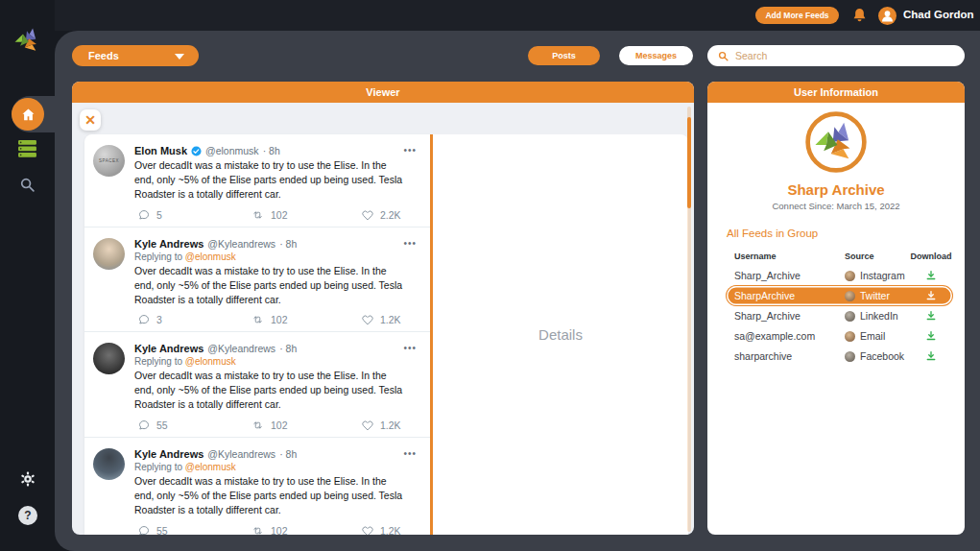  I want to click on viewer-scrollbar, so click(689, 319).